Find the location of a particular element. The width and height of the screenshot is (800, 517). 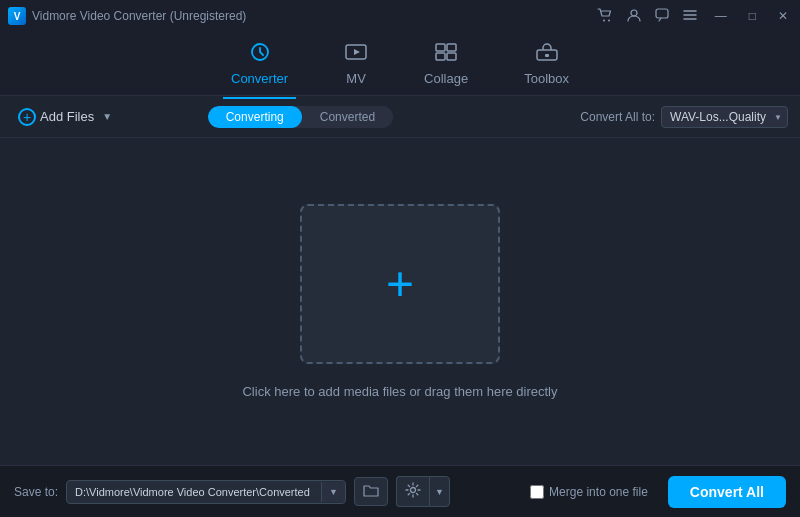

converter-icon is located at coordinates (260, 54).